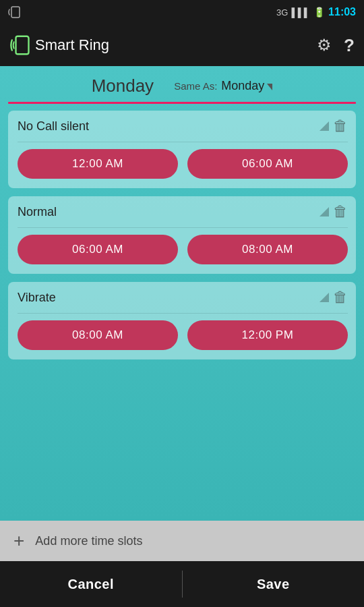 This screenshot has width=364, height=607. I want to click on same-as-label: Same As:, so click(195, 86).